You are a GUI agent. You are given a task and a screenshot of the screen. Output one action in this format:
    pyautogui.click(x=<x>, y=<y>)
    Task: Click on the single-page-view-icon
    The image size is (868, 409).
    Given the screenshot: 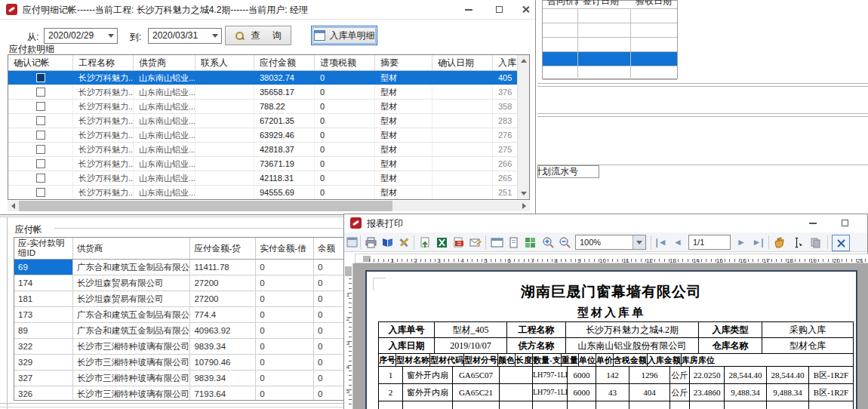 What is the action you would take?
    pyautogui.click(x=513, y=242)
    